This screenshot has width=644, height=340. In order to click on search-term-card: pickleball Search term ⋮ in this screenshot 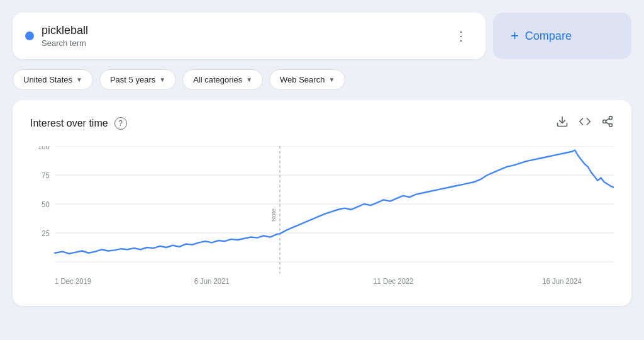, I will do `click(249, 36)`.